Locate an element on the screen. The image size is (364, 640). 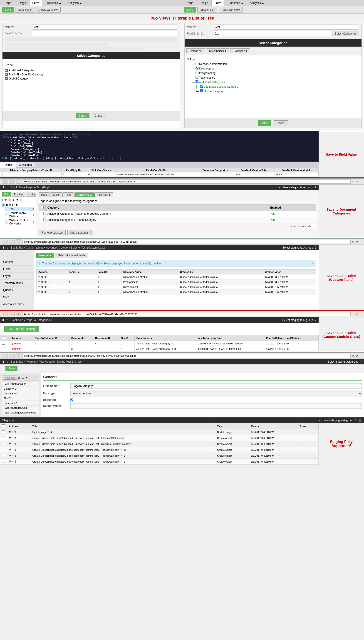
th-createdwhen: Created when is located at coordinates (290, 272).